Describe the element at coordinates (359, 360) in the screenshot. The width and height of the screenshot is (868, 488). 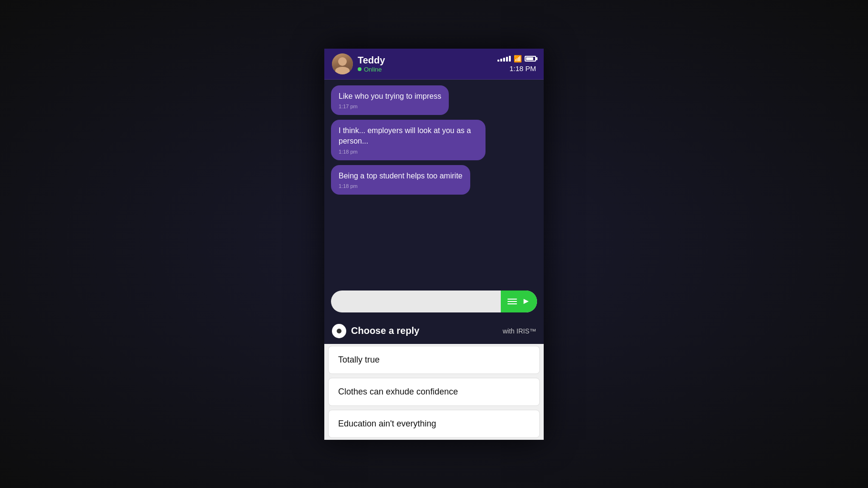
I see `reply-option-text: Totally true` at that location.